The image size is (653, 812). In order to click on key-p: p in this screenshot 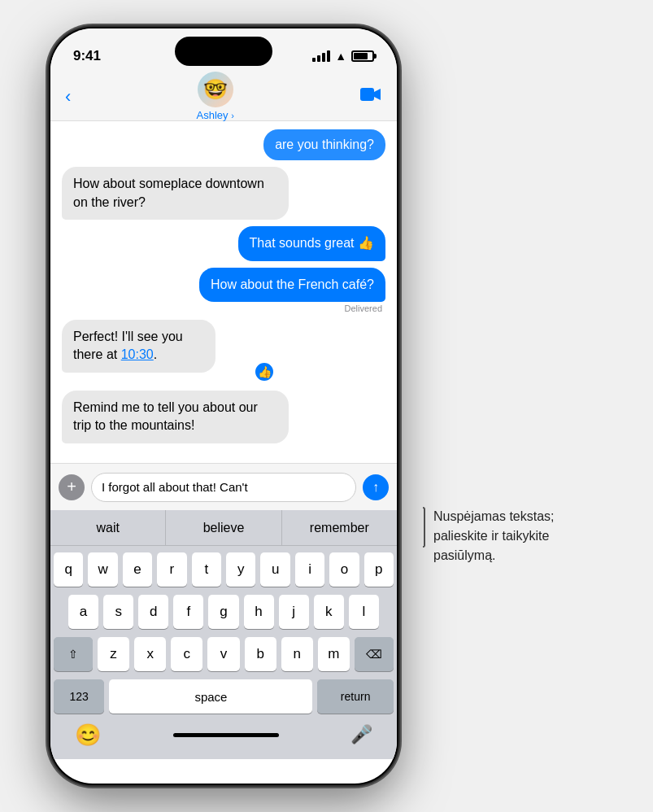, I will do `click(379, 570)`.